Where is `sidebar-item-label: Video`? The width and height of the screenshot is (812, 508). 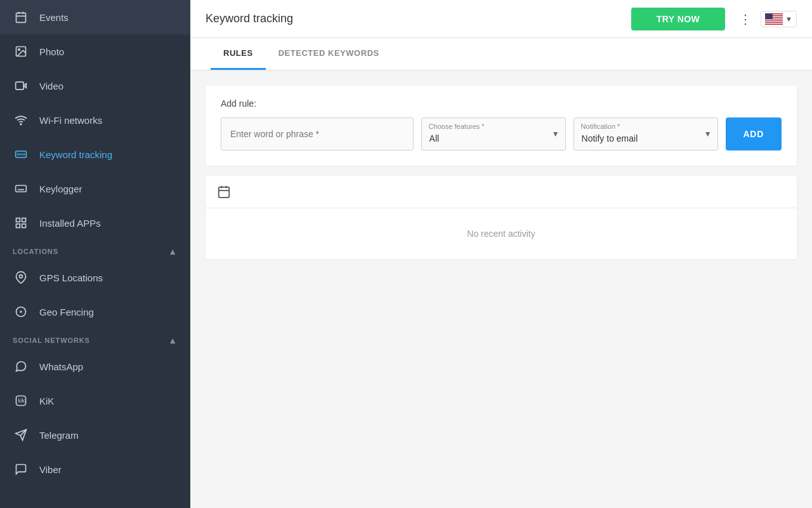
sidebar-item-label: Video is located at coordinates (51, 86).